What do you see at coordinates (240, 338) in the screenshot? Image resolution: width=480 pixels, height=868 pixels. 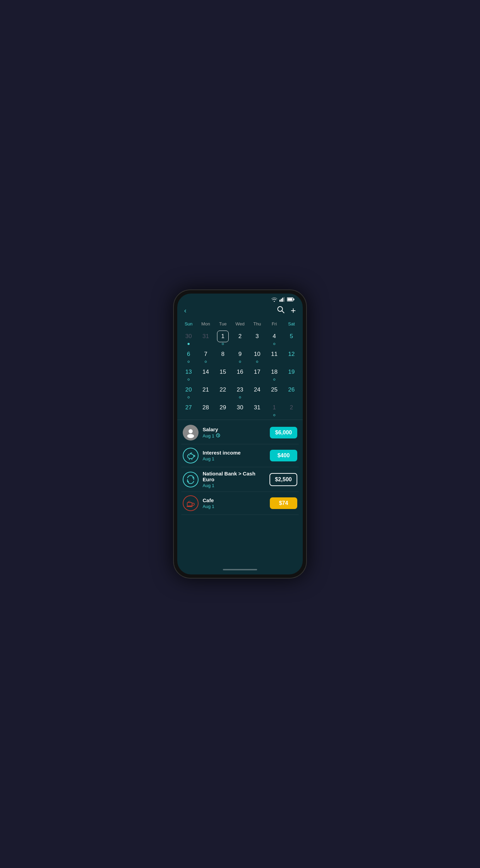 I see `cal-cell-2-w0: 2` at bounding box center [240, 338].